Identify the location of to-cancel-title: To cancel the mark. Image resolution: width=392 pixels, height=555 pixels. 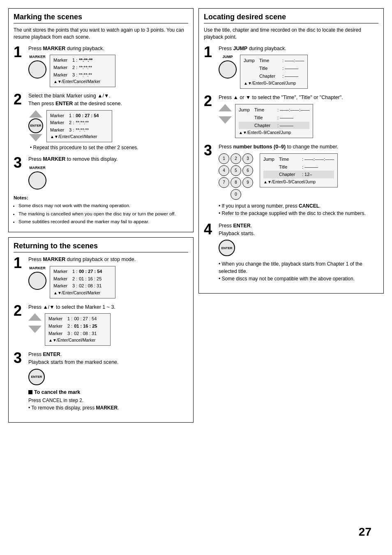
(108, 392).